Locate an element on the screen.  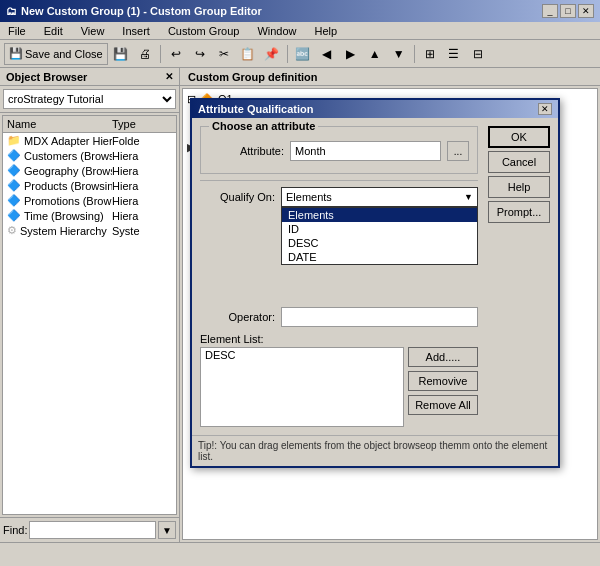
tree-item-system: ⚙System Hierarchy Syste is located at coordinates (90, 230).